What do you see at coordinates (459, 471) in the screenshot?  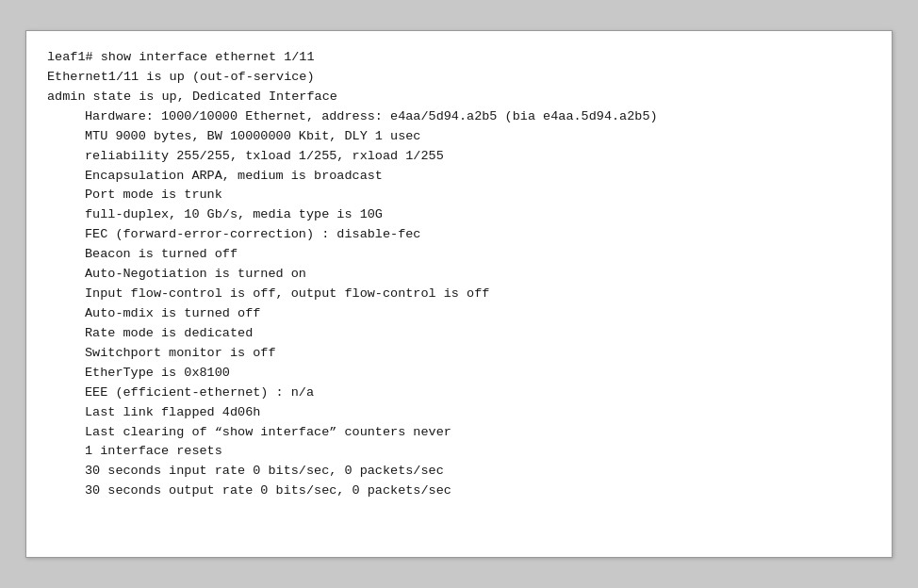 I see `terminal-line: 30 seconds input rate 0 bits/sec, 0 pack…` at bounding box center [459, 471].